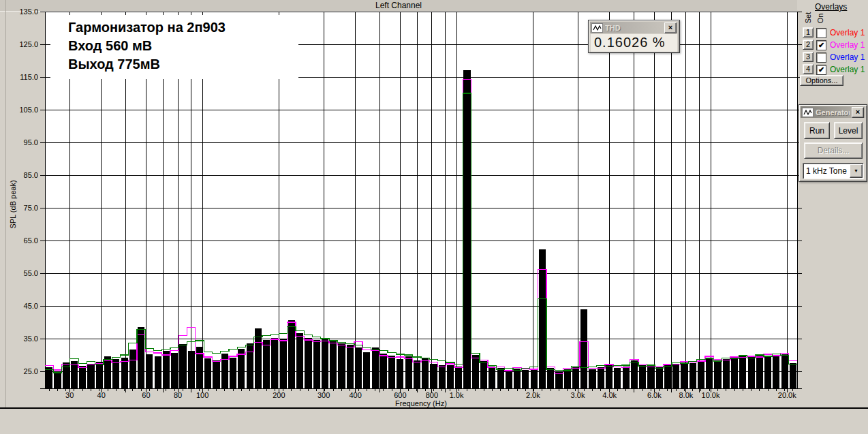 This screenshot has height=434, width=868. Describe the element at coordinates (22, 175) in the screenshot. I see `y-tick-label: 85.0` at that location.